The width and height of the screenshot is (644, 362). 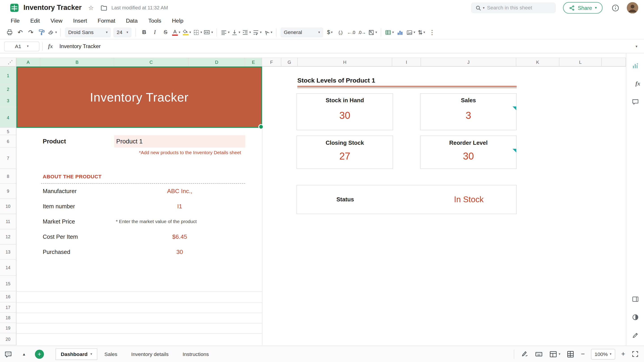 What do you see at coordinates (56, 252) in the screenshot?
I see `detail-label-purchased: Purchased` at bounding box center [56, 252].